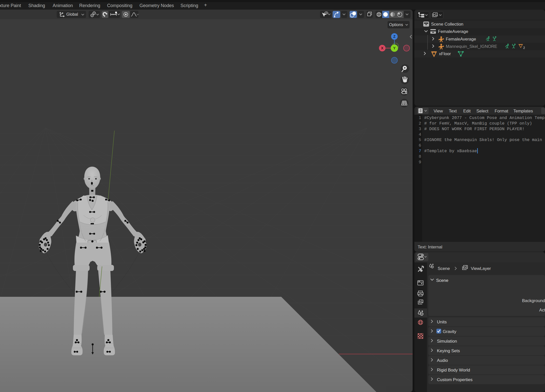 The width and height of the screenshot is (545, 392). What do you see at coordinates (534, 301) in the screenshot?
I see `svg-text: Background` at bounding box center [534, 301].